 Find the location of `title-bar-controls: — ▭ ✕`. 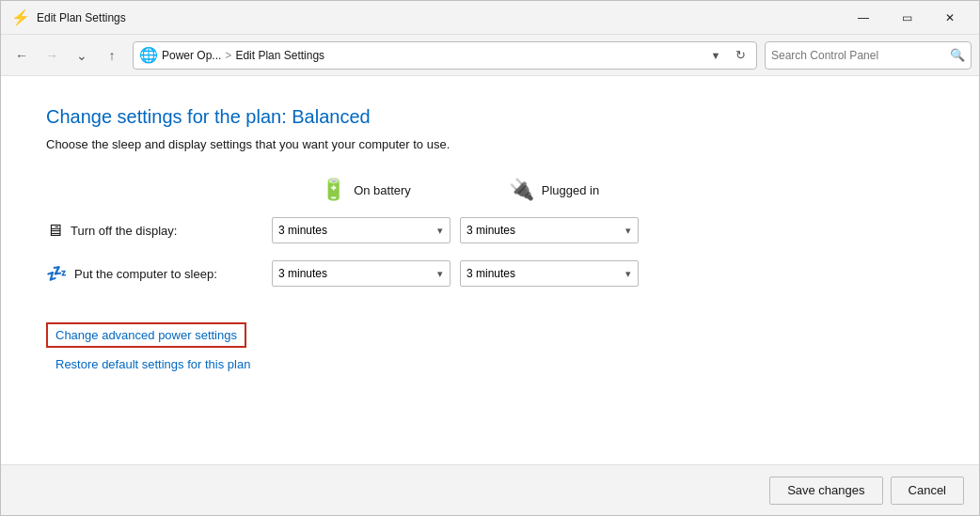

title-bar-controls: — ▭ ✕ is located at coordinates (907, 18).